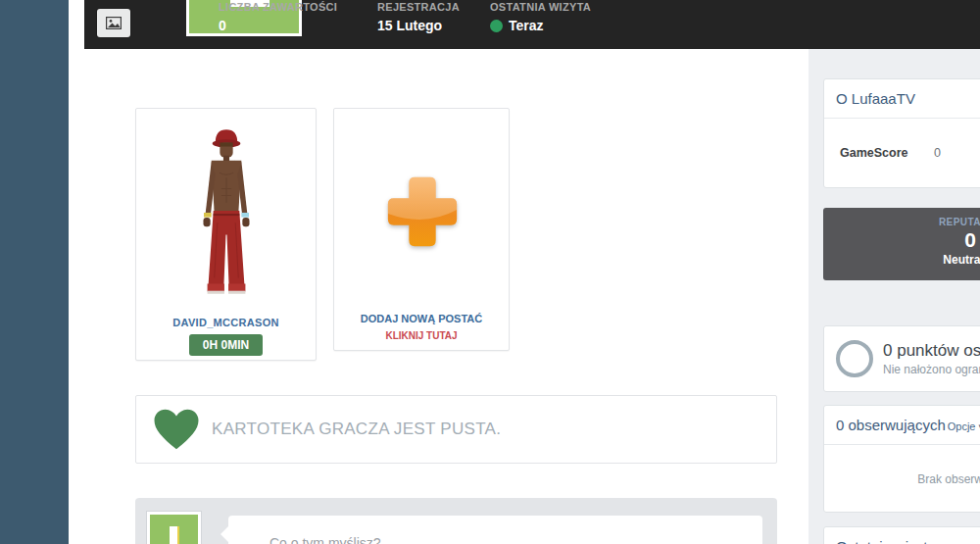 This screenshot has height=544, width=980. I want to click on heart-icon, so click(176, 429).